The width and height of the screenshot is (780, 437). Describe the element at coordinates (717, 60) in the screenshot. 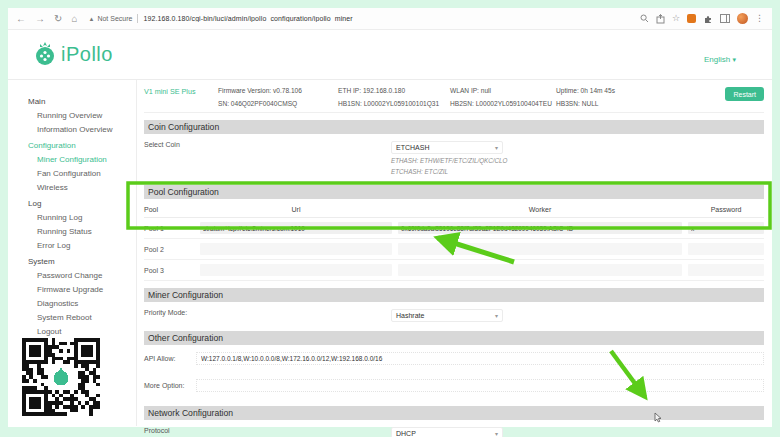

I see `language-label: English` at that location.